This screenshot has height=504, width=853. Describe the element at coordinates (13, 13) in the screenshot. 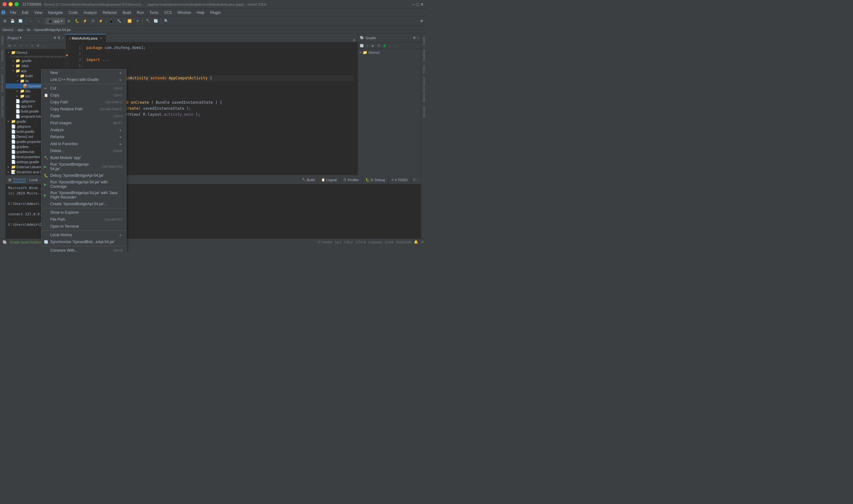

I see `menu-file: File` at that location.